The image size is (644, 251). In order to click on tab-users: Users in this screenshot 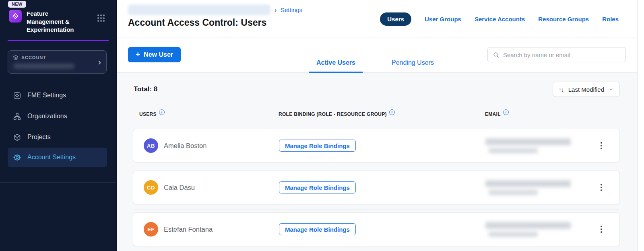, I will do `click(396, 19)`.